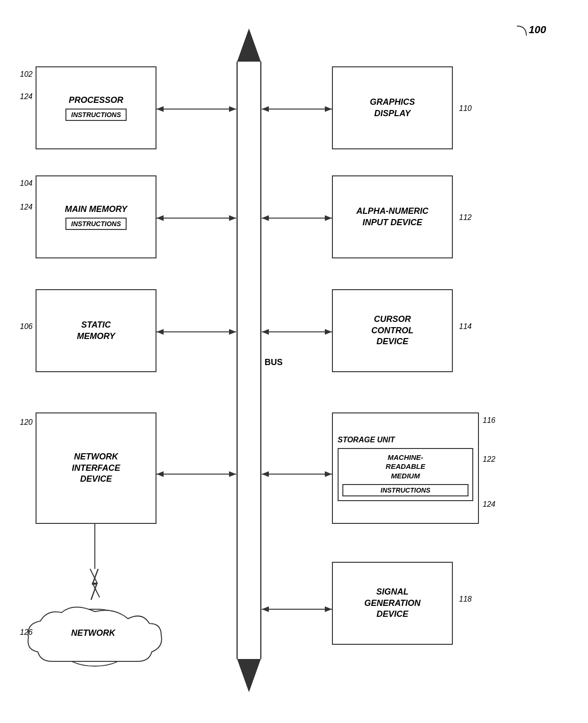 The image size is (588, 723). Describe the element at coordinates (96, 331) in the screenshot. I see `static-memory-box: STATICMEMORY` at that location.